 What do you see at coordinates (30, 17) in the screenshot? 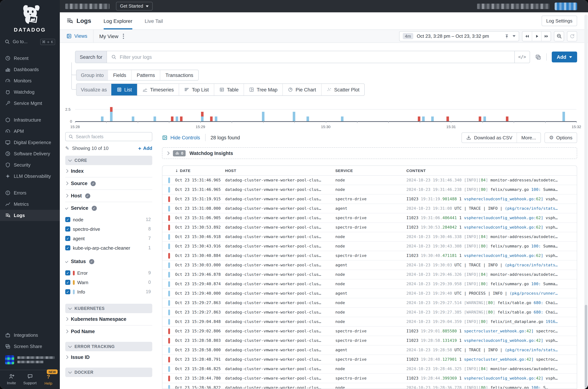
I see `datadog-logo: DATADOG` at bounding box center [30, 17].